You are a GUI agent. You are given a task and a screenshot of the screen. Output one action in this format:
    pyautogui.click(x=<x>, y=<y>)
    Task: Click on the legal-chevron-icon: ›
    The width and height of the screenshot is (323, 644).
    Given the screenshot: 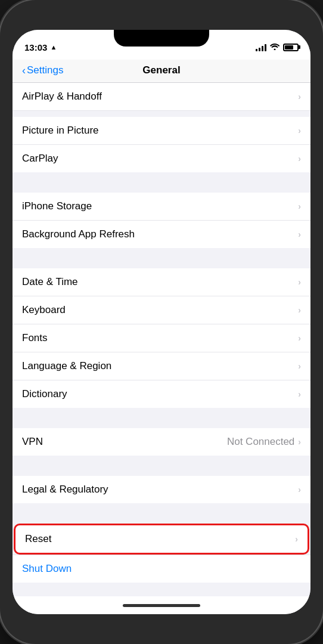 What is the action you would take?
    pyautogui.click(x=299, y=490)
    